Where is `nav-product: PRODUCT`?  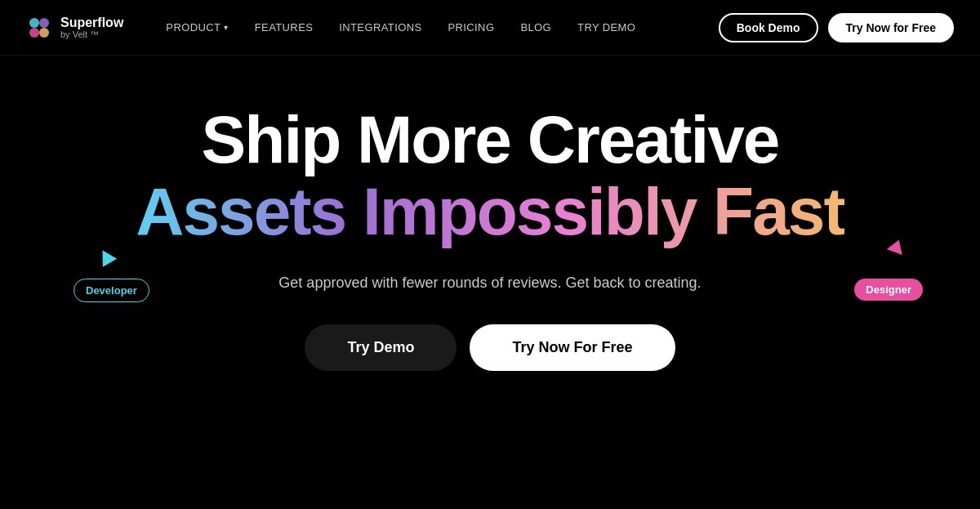
nav-product: PRODUCT is located at coordinates (197, 28).